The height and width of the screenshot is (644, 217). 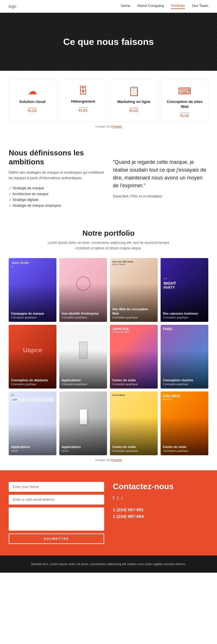 What do you see at coordinates (126, 6) in the screenshot?
I see `nav-home: home` at bounding box center [126, 6].